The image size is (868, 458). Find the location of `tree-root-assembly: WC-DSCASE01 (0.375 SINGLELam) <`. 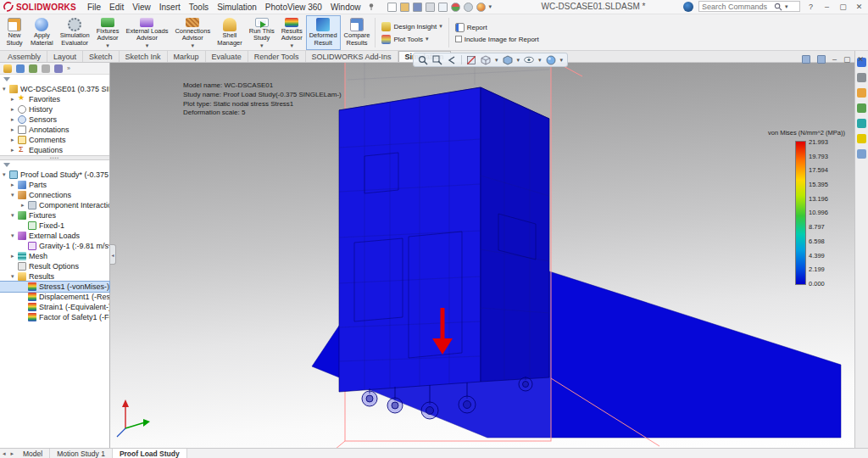

tree-root-assembly: WC-DSCASE01 (0.375 SINGLELam) < is located at coordinates (54, 89).